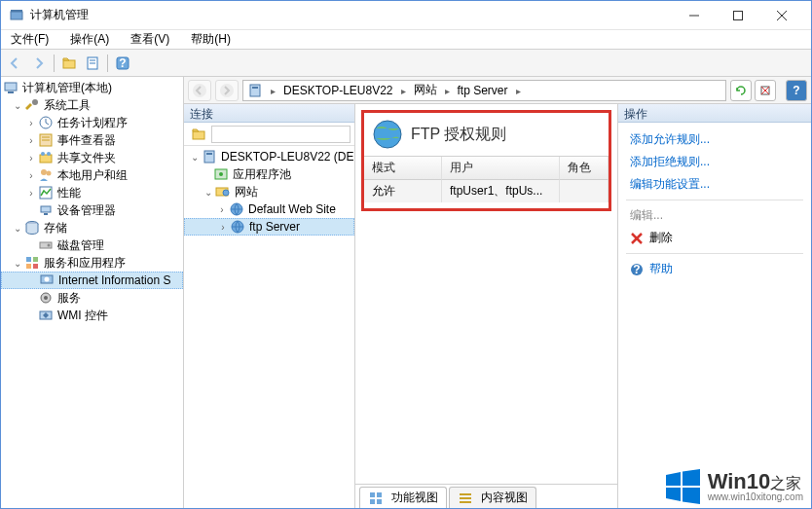  Describe the element at coordinates (280, 134) in the screenshot. I see `connections-search-input` at that location.